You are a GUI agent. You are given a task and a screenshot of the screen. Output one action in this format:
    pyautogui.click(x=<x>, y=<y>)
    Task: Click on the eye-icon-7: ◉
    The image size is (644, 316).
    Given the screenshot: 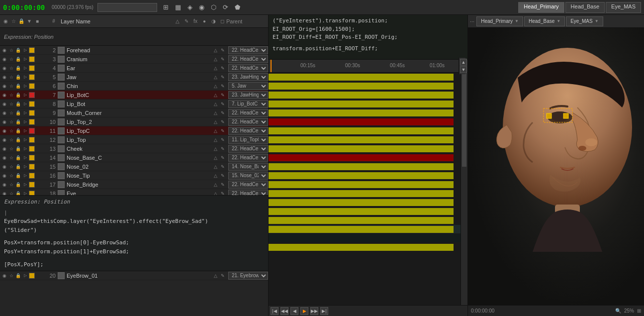 What is the action you would take?
    pyautogui.click(x=4, y=95)
    